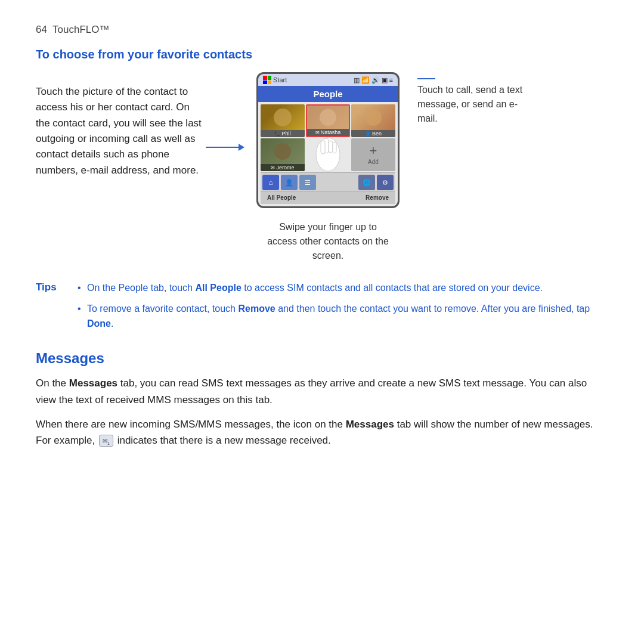 The width and height of the screenshot is (644, 644). What do you see at coordinates (322, 400) in the screenshot?
I see `messages-section: Messages On the Messages tab, you can re…` at bounding box center [322, 400].